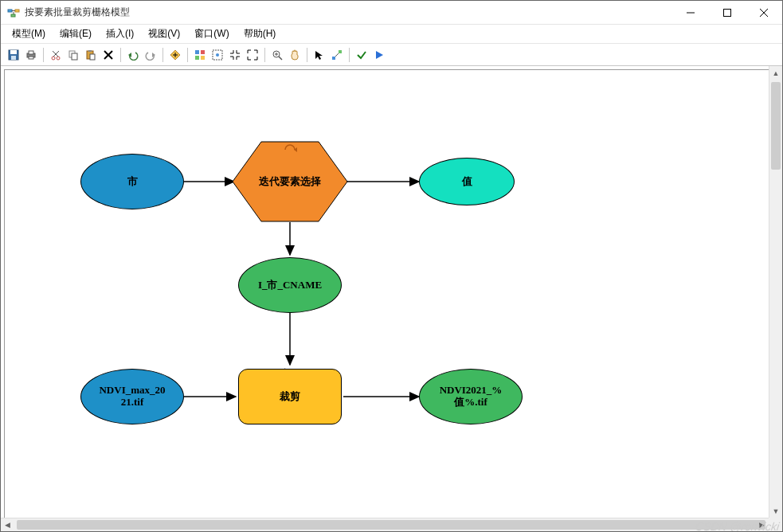  Describe the element at coordinates (119, 33) in the screenshot. I see `menu-insert: 插入(I)` at that location.